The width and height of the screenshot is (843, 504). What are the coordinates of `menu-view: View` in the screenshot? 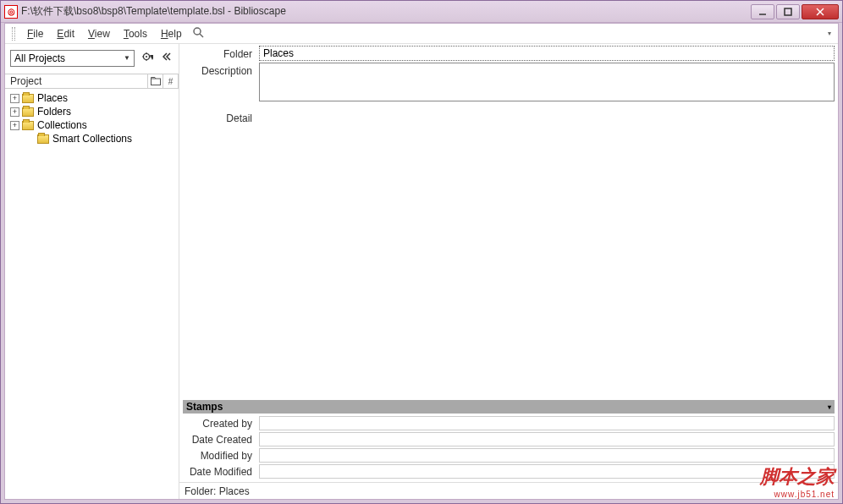 It's located at (99, 34).